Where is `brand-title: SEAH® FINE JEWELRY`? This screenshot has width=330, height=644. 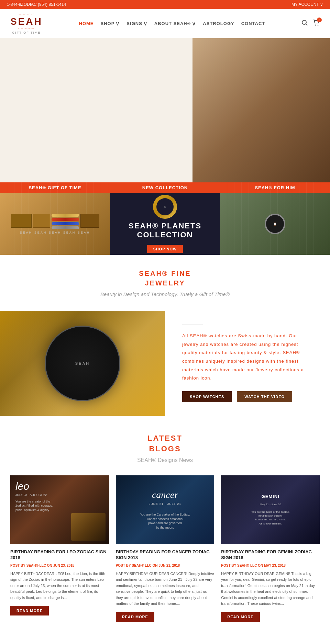 brand-title: SEAH® FINE JEWELRY is located at coordinates (165, 278).